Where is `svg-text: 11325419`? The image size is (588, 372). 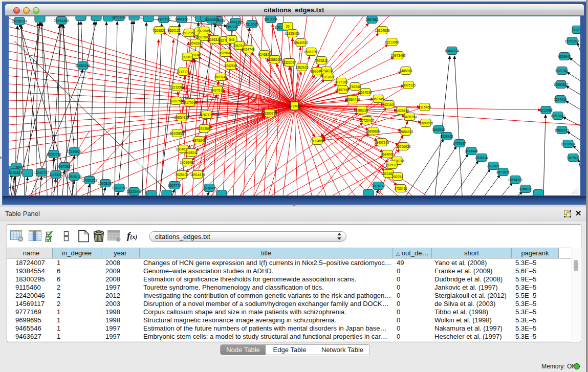
svg-text: 11325419 is located at coordinates (293, 34).